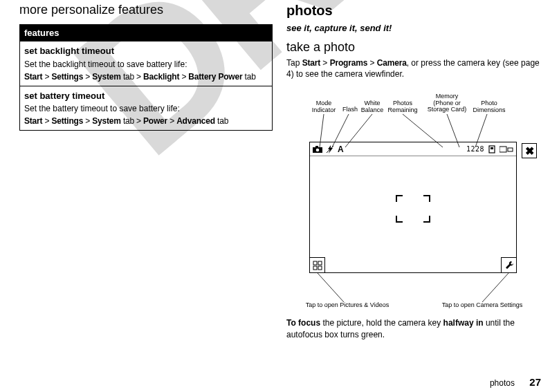 This screenshot has height=392, width=559. I want to click on open-settings-button, so click(508, 265).